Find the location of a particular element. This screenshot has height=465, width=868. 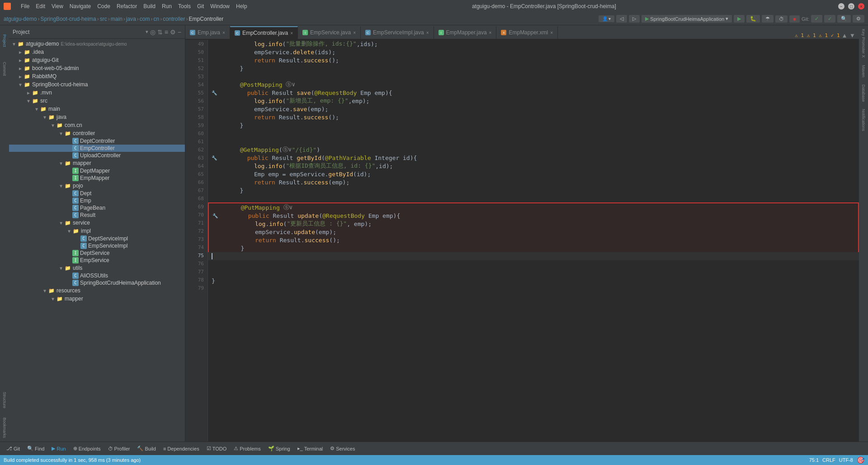

bottom-todo-button: ☑ TODO is located at coordinates (217, 448).